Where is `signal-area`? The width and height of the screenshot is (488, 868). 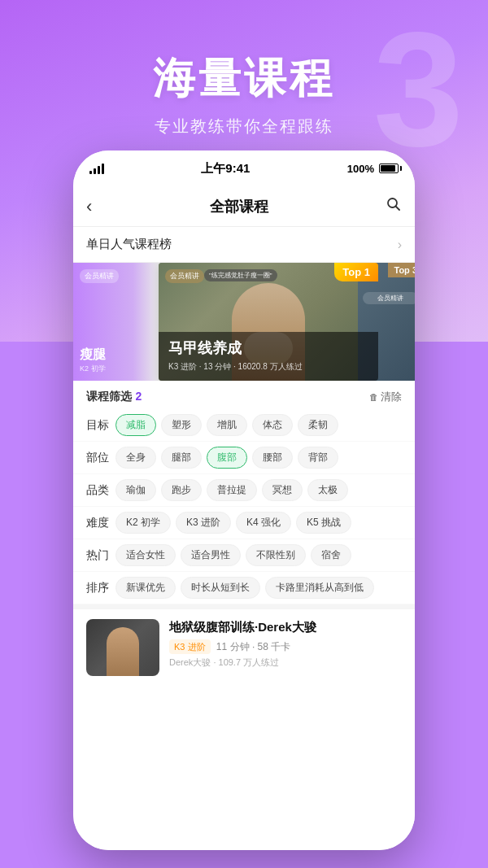
signal-area is located at coordinates (97, 168).